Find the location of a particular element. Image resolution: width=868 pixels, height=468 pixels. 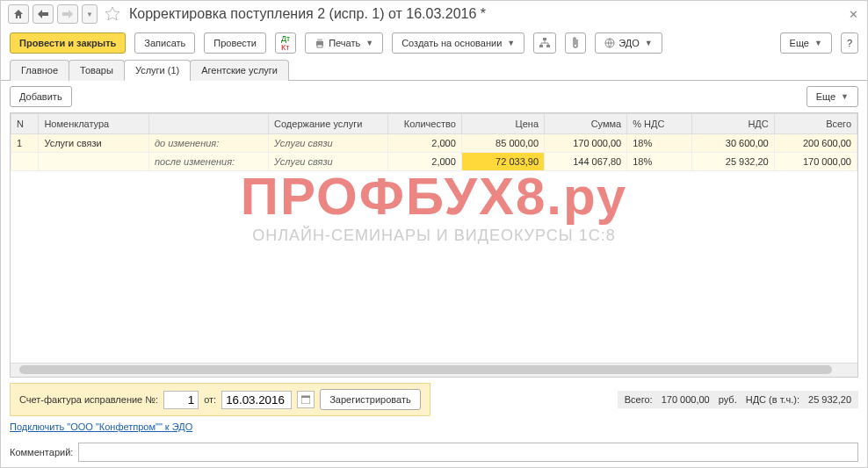

more-button: Еще▼ is located at coordinates (807, 43).